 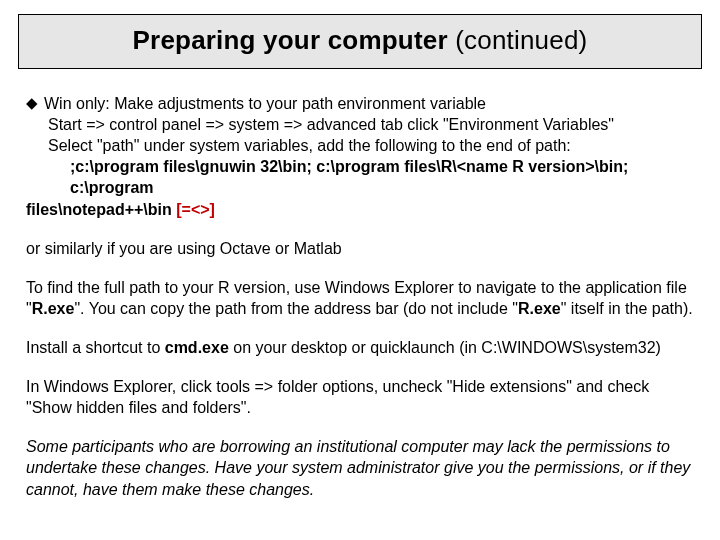 I want to click on octave-note: or similarly if you are using Octave or …, so click(x=360, y=248).